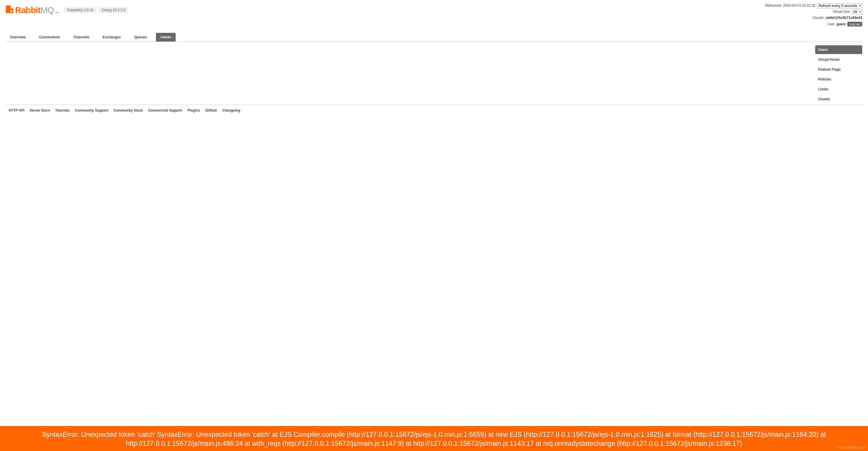 Image resolution: width=868 pixels, height=451 pixels. I want to click on vhost-label: Virtual host, so click(841, 12).